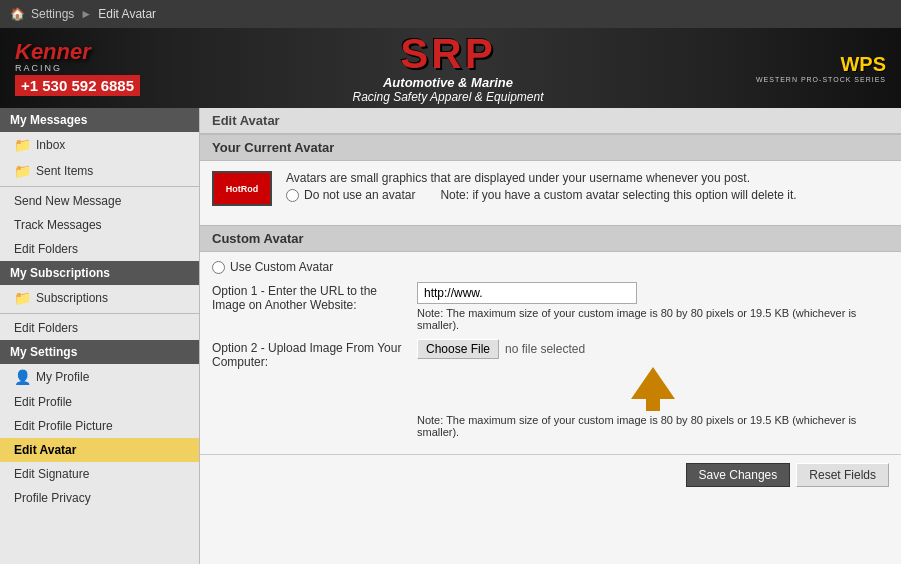 The width and height of the screenshot is (901, 564). Describe the element at coordinates (550, 121) in the screenshot. I see `content-header: Edit Avatar` at that location.